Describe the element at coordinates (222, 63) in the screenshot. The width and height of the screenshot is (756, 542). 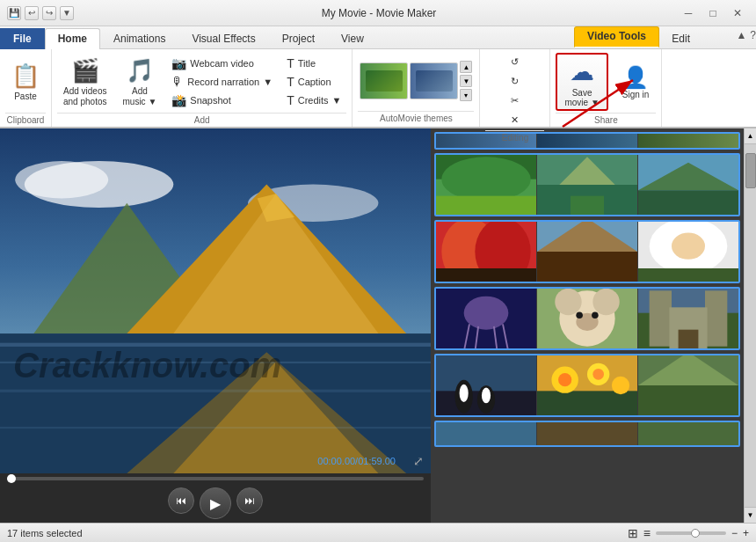
I see `webcam-button: 📷 Webcam video` at that location.